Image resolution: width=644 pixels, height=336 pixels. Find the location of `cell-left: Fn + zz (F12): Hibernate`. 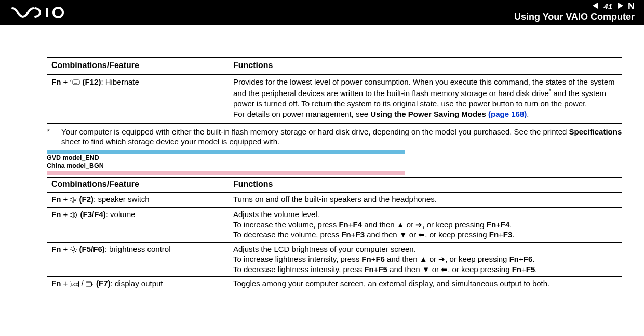

cell-left: Fn + zz (F12): Hibernate is located at coordinates (138, 99).